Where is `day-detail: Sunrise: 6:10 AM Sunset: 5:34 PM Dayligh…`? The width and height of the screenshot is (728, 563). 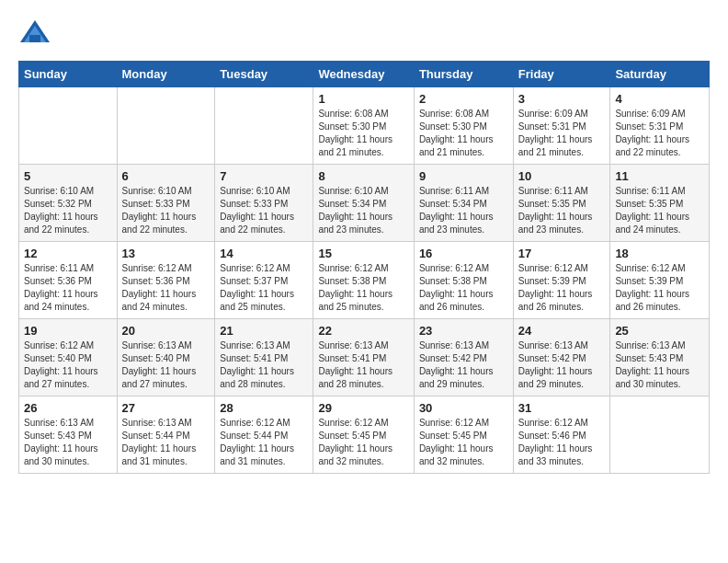 day-detail: Sunrise: 6:10 AM Sunset: 5:34 PM Dayligh… is located at coordinates (363, 211).